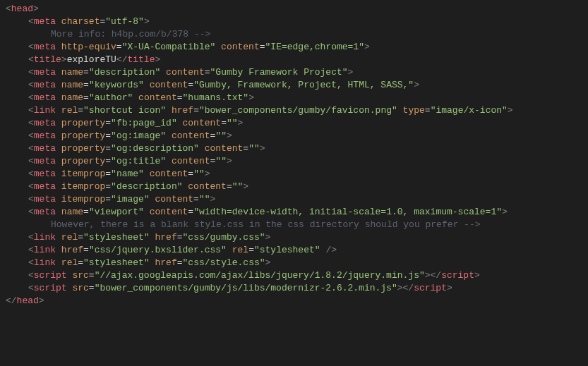  What do you see at coordinates (294, 250) in the screenshot?
I see `code-line: <link href="css/jquery.bxslider.css" rel…` at bounding box center [294, 250].